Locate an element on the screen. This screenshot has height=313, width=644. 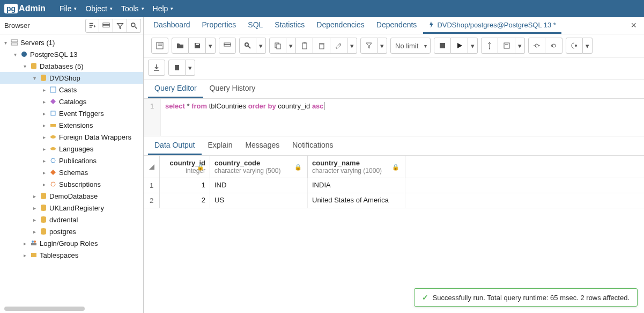
tab-properties: Properties is located at coordinates (219, 26).